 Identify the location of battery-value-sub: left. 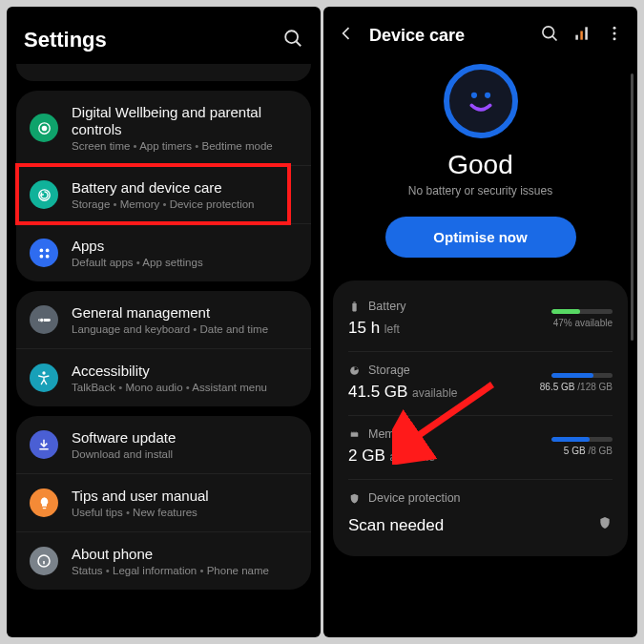
(392, 329).